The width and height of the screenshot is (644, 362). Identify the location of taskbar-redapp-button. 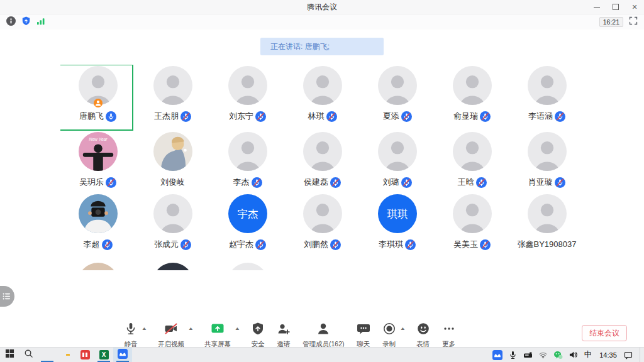
(85, 354).